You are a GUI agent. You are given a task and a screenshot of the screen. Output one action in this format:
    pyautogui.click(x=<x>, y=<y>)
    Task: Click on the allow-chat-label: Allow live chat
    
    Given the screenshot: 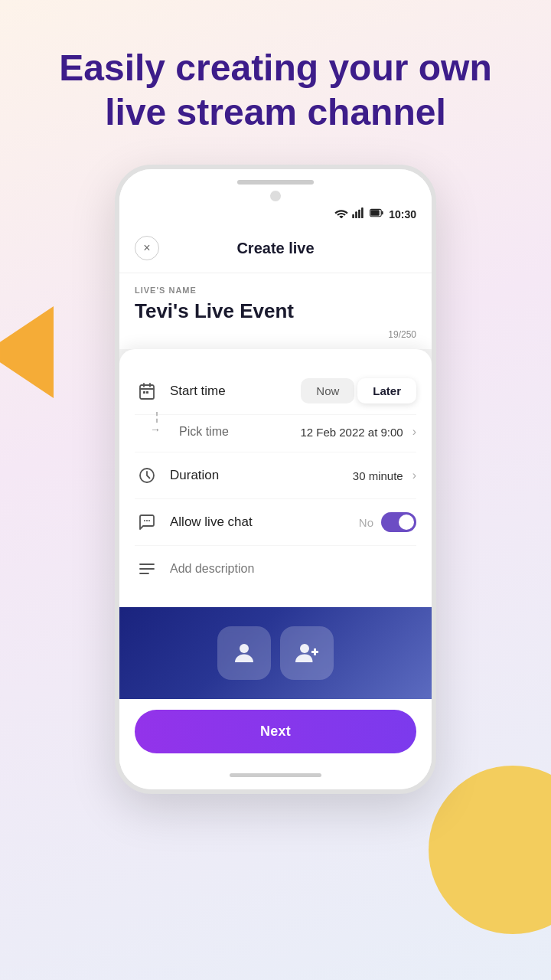 What is the action you would take?
    pyautogui.click(x=265, y=522)
    